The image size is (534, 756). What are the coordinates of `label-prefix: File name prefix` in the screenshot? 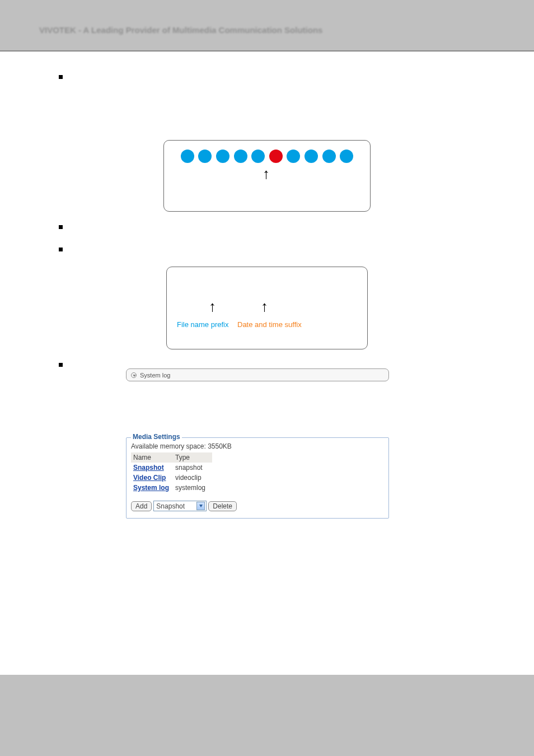 It's located at (203, 325).